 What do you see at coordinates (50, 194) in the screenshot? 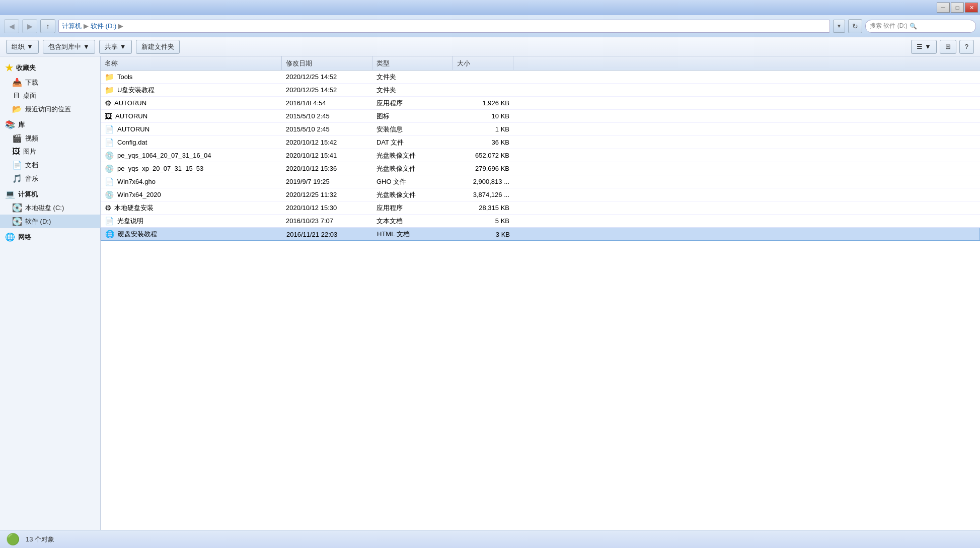
I see `sidebar-header-computer: 💻 计算机` at bounding box center [50, 194].